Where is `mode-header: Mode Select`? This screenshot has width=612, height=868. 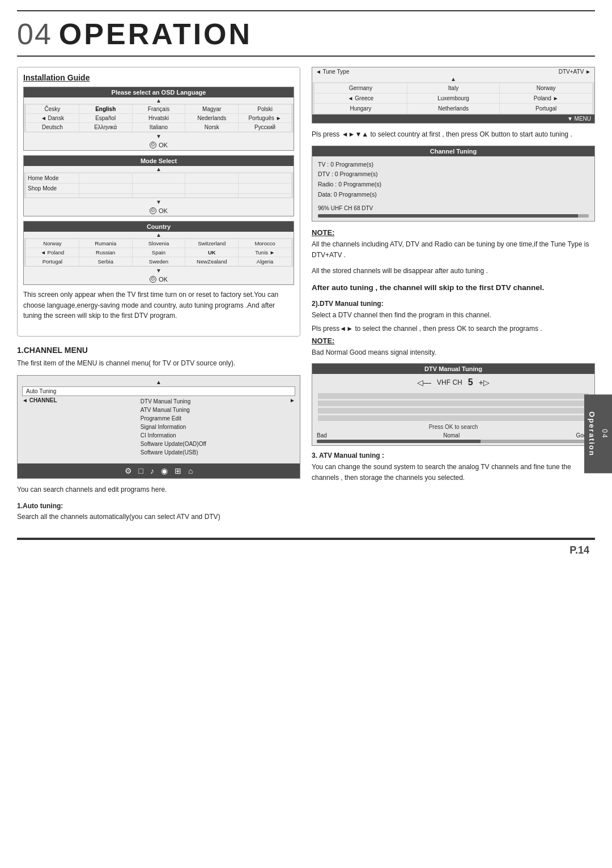 mode-header: Mode Select is located at coordinates (159, 161).